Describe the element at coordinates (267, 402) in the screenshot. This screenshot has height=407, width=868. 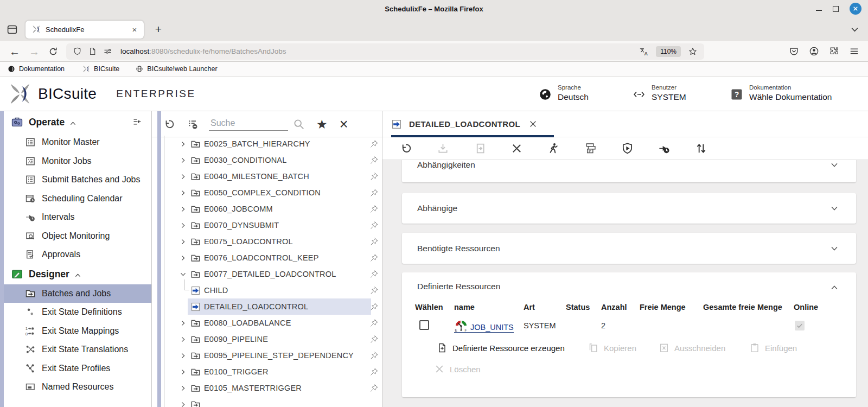
I see `tree-row-partial` at that location.